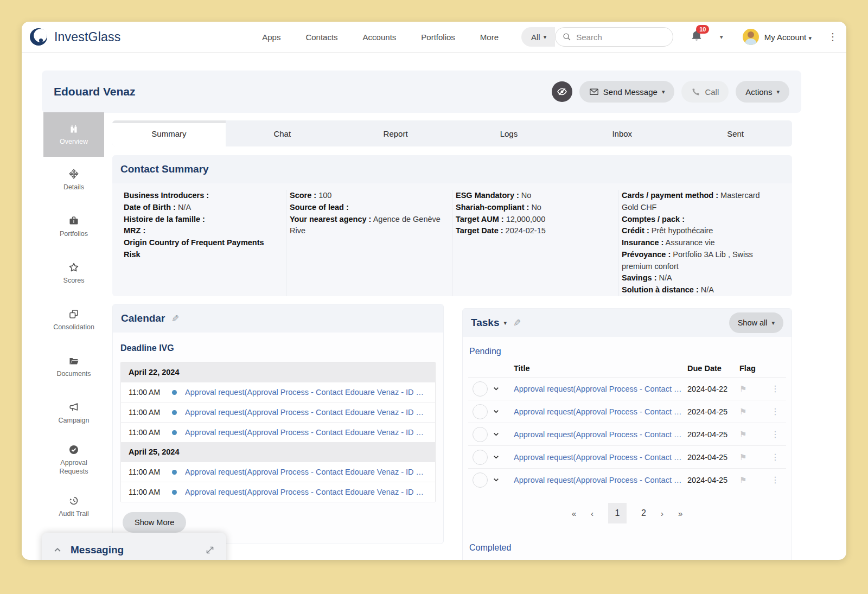  I want to click on actions-button: Actions ▾, so click(763, 92).